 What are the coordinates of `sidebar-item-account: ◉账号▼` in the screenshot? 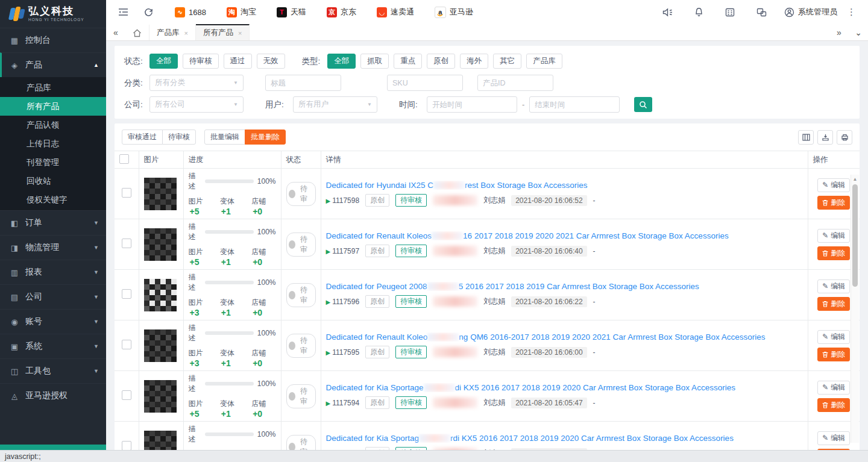 It's located at (53, 322).